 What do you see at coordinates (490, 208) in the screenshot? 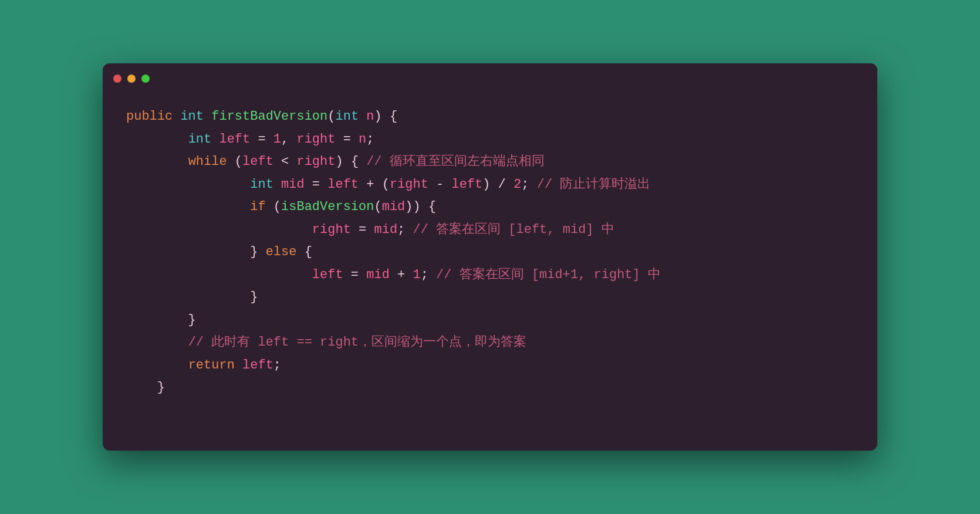
I see `code-line-5: if ( isBadVersion ( mid )) {` at bounding box center [490, 208].